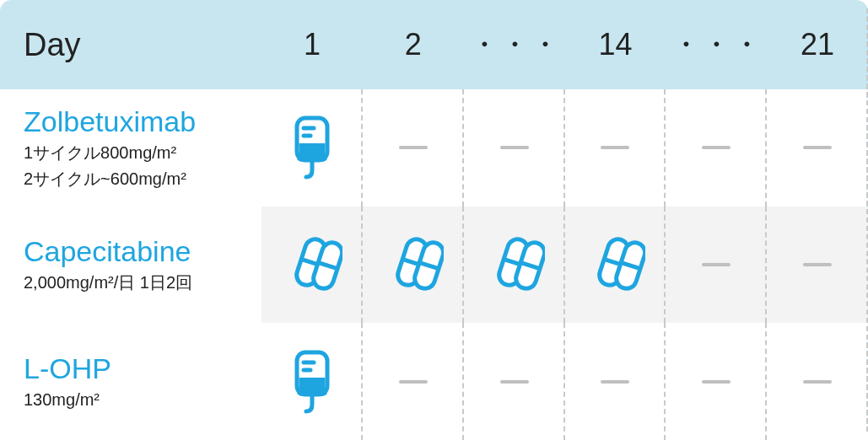 This screenshot has height=440, width=868. What do you see at coordinates (138, 179) in the screenshot?
I see `dose-line: 2サイクル~600mg/m²` at bounding box center [138, 179].